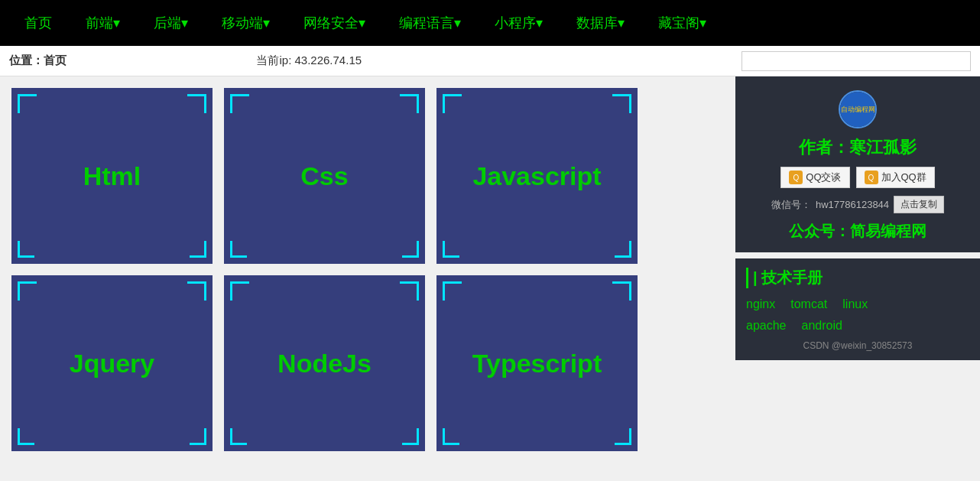 The width and height of the screenshot is (980, 481). I want to click on tech-link-android: android, so click(823, 326).